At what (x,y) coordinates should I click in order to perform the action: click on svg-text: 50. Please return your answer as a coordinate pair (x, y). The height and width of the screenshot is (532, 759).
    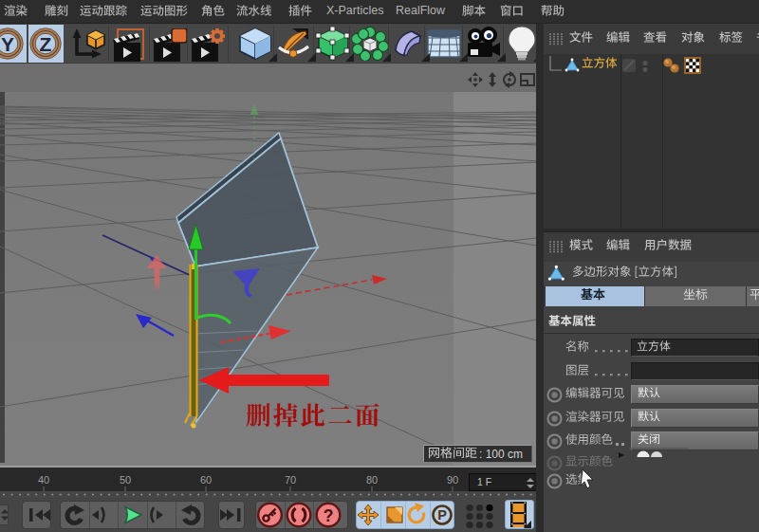
    Looking at the image, I should click on (125, 480).